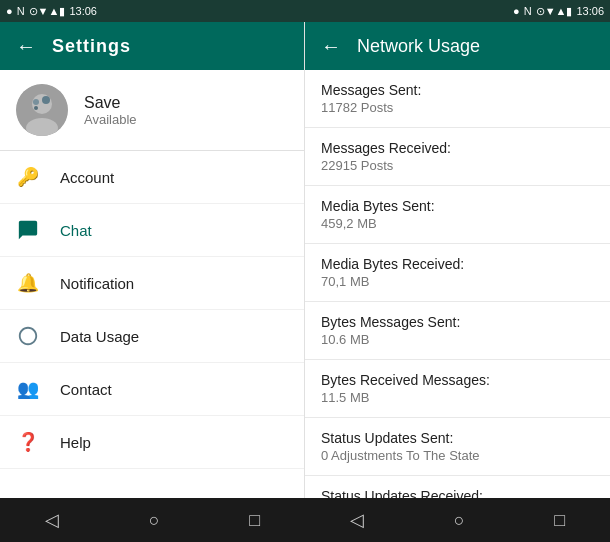  What do you see at coordinates (76, 230) in the screenshot?
I see `chat-label: Chat` at bounding box center [76, 230].